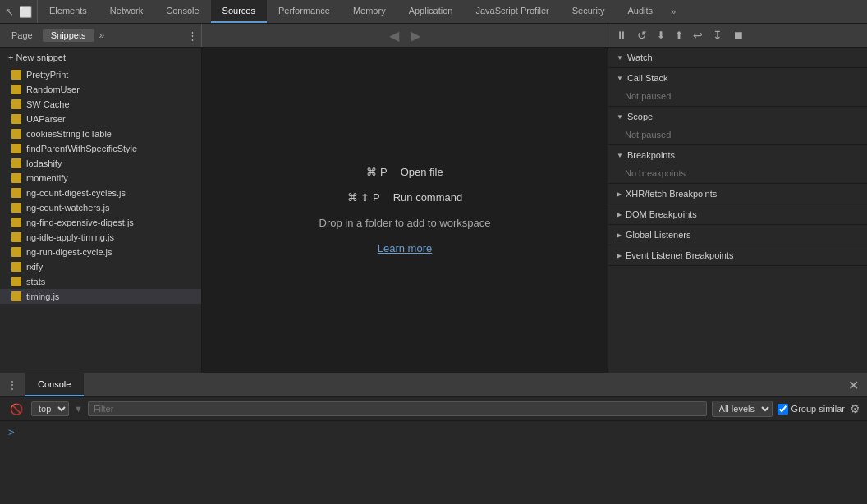 The height and width of the screenshot is (504, 867). What do you see at coordinates (854, 385) in the screenshot?
I see `console-close-button: ✕` at bounding box center [854, 385].